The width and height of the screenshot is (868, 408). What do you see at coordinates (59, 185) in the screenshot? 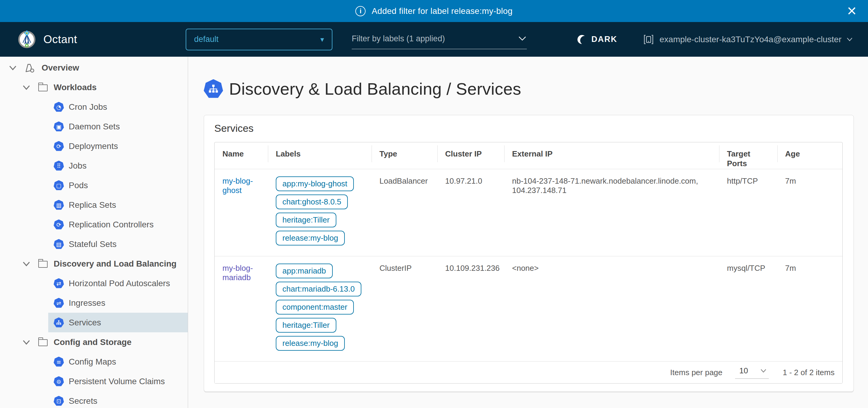
I see `pods-icon: ▢` at bounding box center [59, 185].